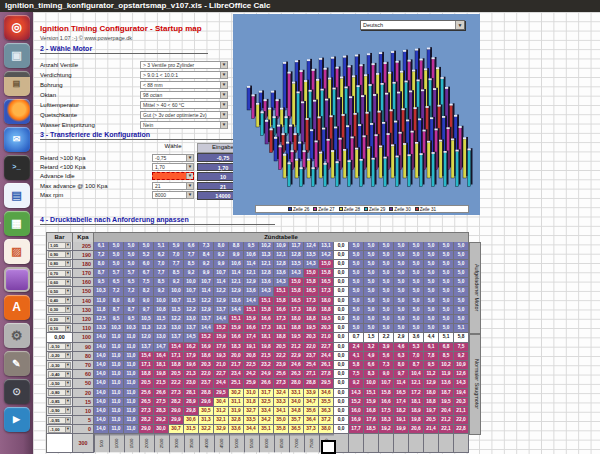 This screenshot has width=600, height=454. I want to click on timing-cell: 27,3, so click(146, 412).